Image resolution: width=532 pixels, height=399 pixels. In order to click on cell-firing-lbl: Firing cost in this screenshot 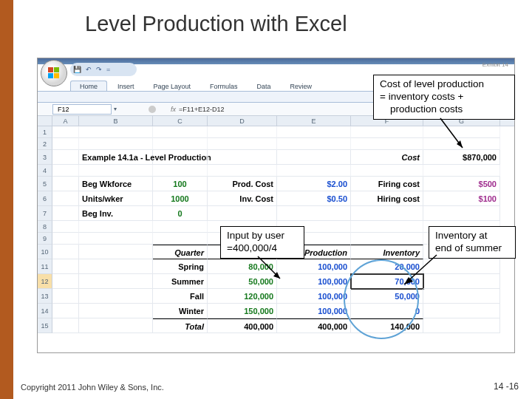, I will do `click(387, 184)`.